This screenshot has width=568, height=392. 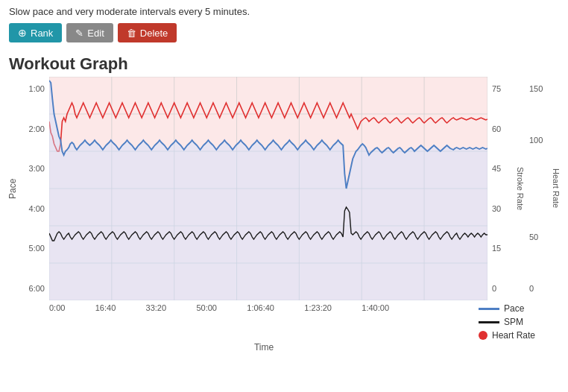 I want to click on legend-hr: Heart Rate, so click(x=520, y=335).